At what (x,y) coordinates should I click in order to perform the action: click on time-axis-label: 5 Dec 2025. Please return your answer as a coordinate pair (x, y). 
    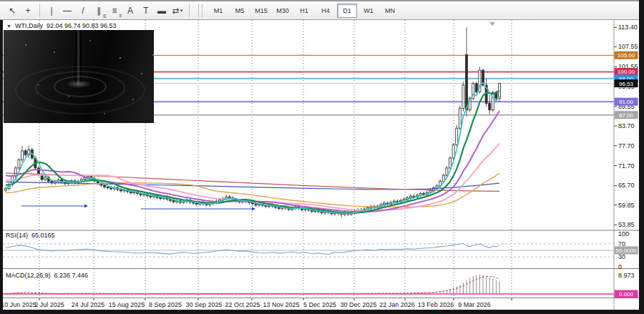
    Looking at the image, I should click on (320, 305).